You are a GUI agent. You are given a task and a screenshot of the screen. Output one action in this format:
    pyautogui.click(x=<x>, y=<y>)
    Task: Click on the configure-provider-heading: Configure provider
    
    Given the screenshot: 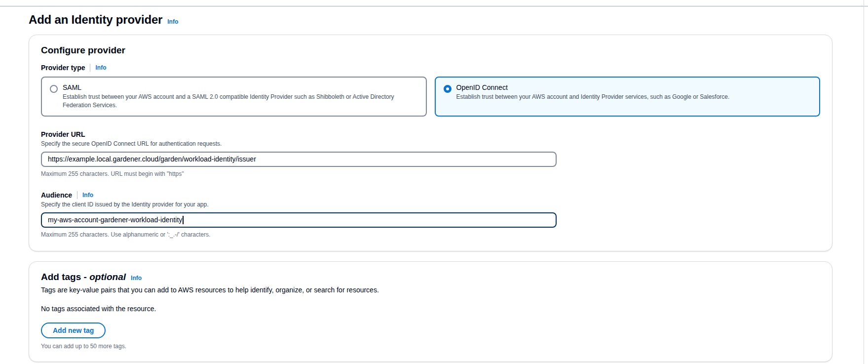 What is the action you would take?
    pyautogui.click(x=430, y=50)
    